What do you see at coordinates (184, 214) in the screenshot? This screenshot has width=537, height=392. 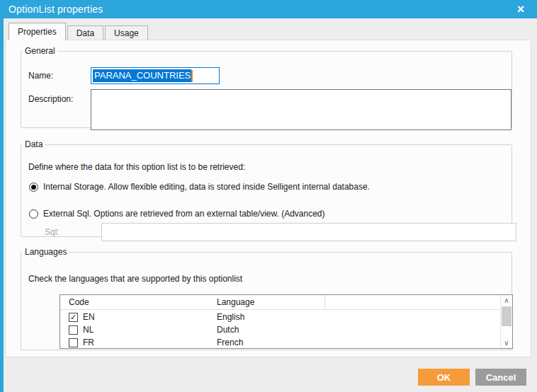 I see `radio-external-sql-label: External Sql. Options are retrieved from…` at bounding box center [184, 214].